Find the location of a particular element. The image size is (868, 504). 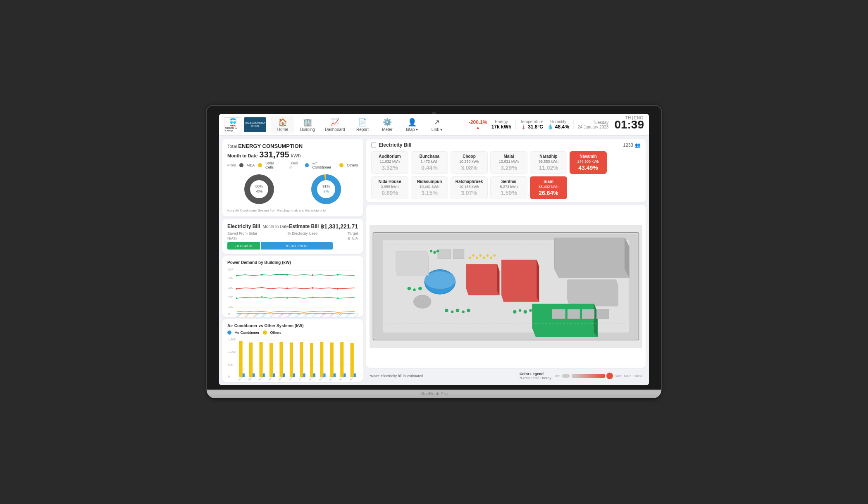

svg-text: 1,466 is located at coordinates (232, 340).